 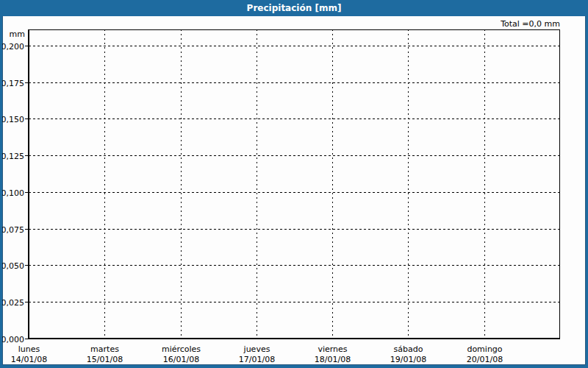 I want to click on x-day-label: viernes, so click(x=332, y=349).